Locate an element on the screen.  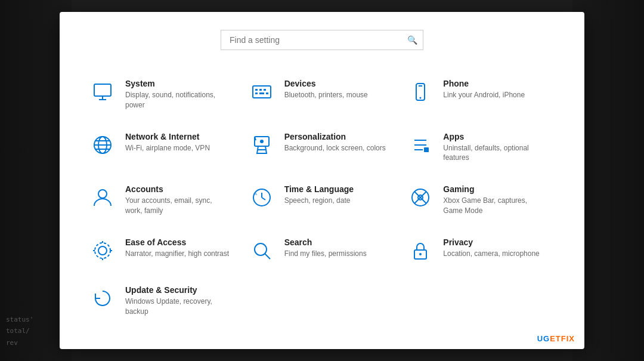
search-icon is located at coordinates (262, 251).